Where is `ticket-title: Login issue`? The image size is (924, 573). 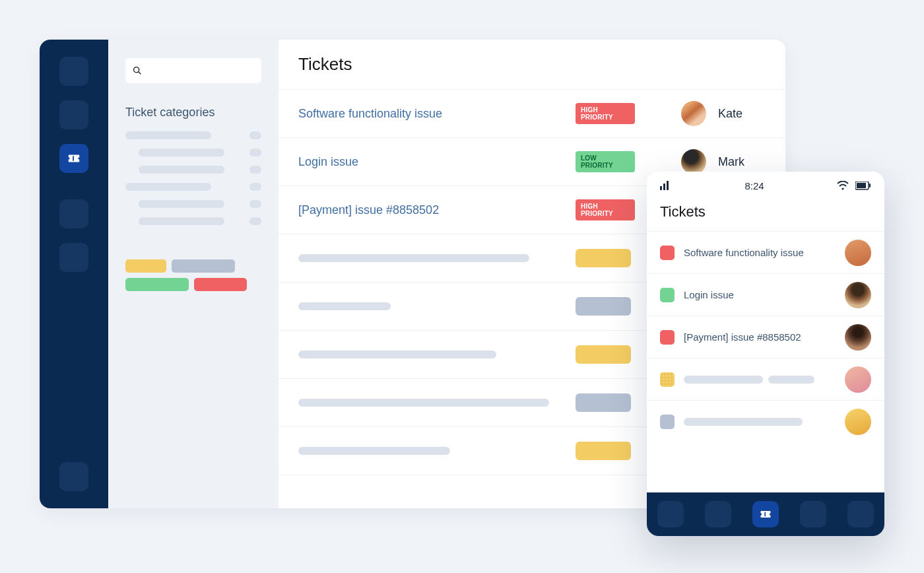
ticket-title: Login issue is located at coordinates (437, 162).